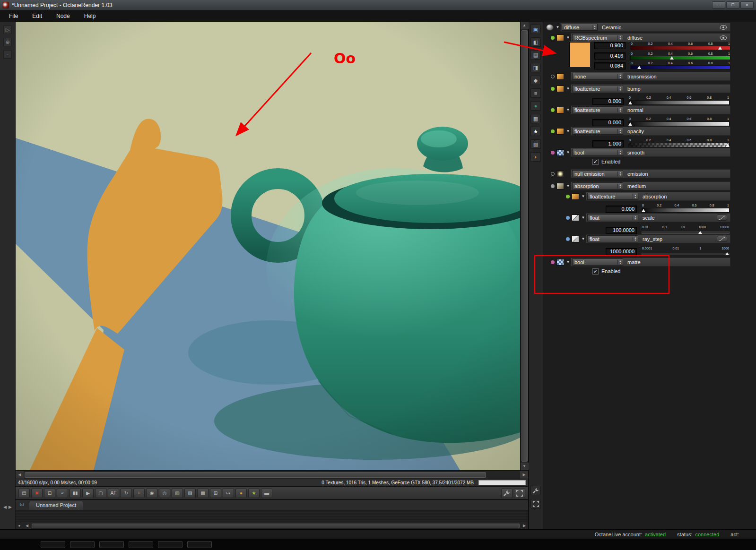 The height and width of the screenshot is (550, 756). Describe the element at coordinates (525, 466) in the screenshot. I see `scroll-down-icon: ▼` at that location.